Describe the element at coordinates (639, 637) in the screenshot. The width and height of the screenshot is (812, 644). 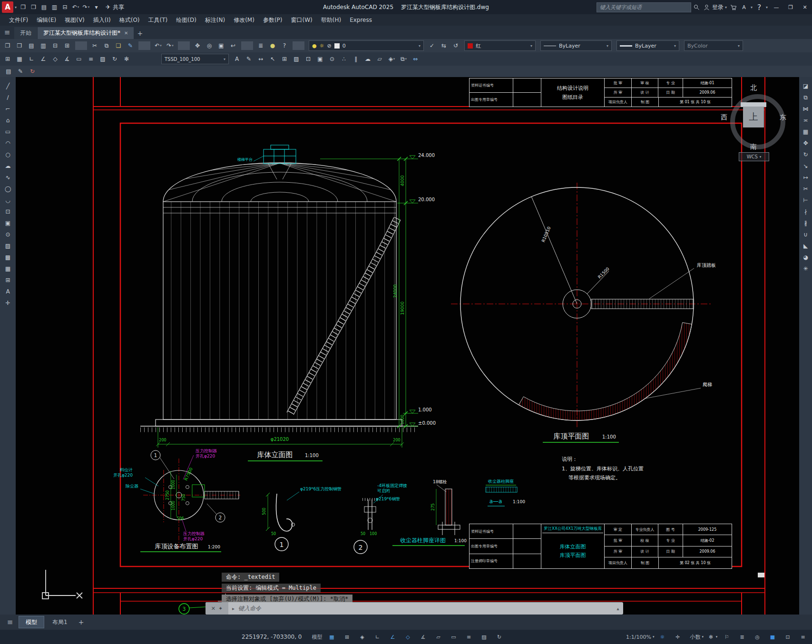
I see `annotation-scale: 1:1/100%▾` at that location.